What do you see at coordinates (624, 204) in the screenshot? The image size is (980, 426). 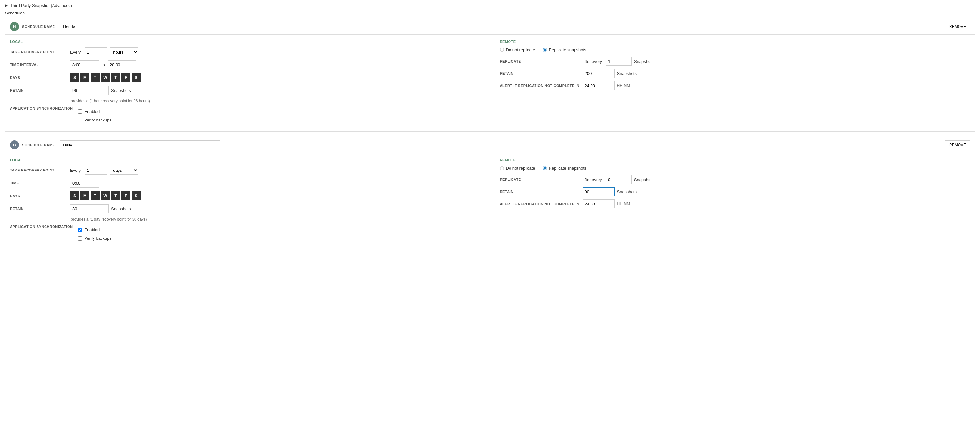 I see `hhmm-label-daily: HH:MM` at bounding box center [624, 204].